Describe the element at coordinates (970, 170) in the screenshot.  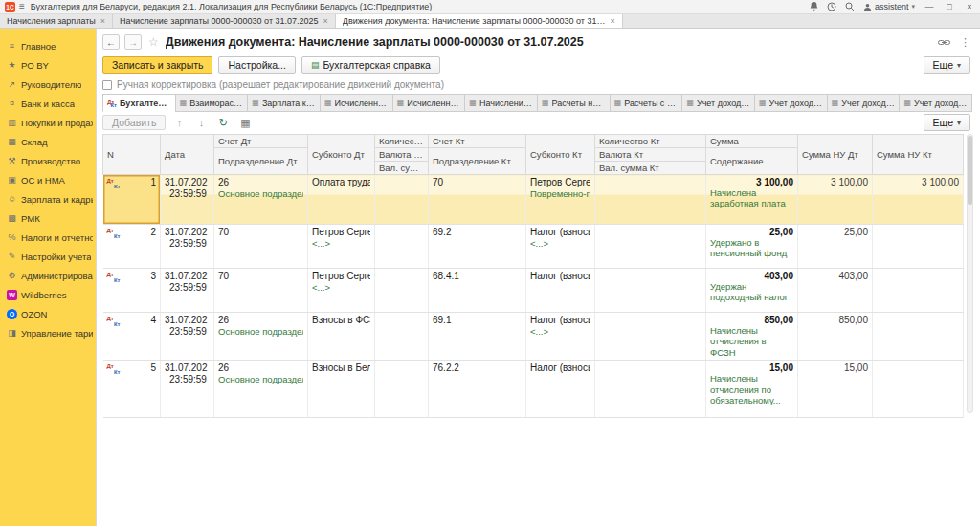
I see `scrollbar-thumb` at that location.